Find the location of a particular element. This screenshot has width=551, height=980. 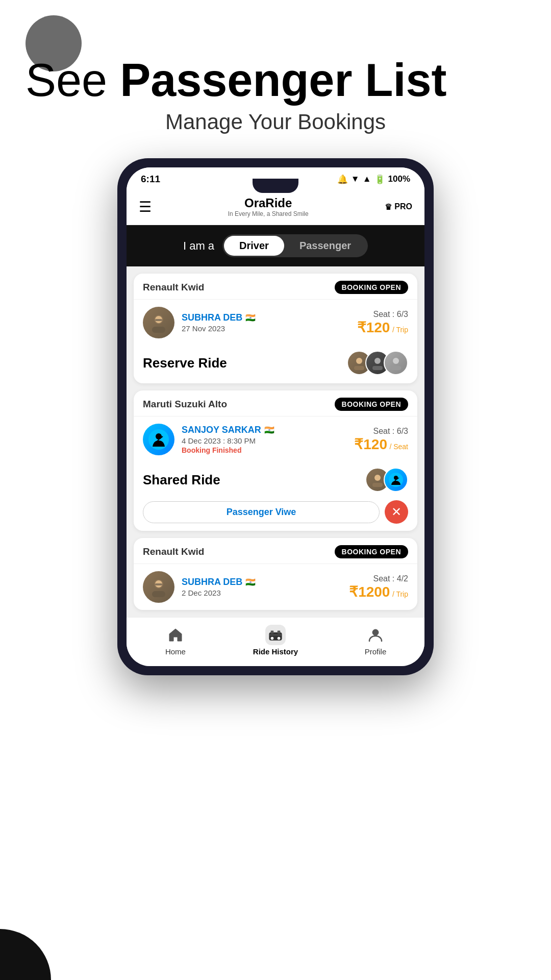

driver-tab: Driver is located at coordinates (254, 246).